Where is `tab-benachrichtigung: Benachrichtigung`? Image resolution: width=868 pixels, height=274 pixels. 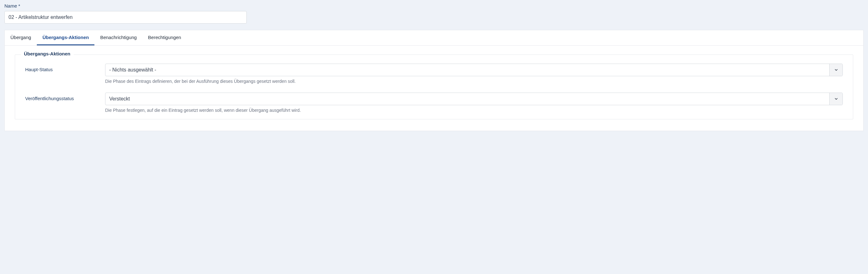 tab-benachrichtigung: Benachrichtigung is located at coordinates (118, 38).